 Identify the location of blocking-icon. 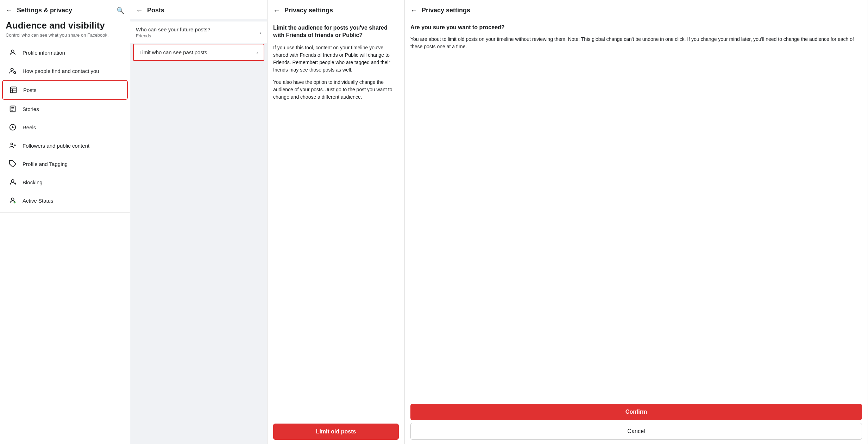
(13, 182).